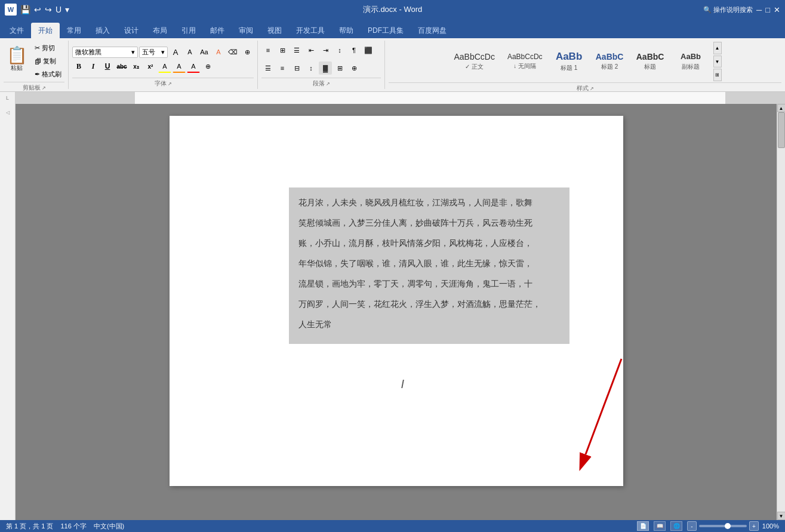 This screenshot has width=785, height=532. I want to click on font-shrink-btn: A, so click(190, 52).